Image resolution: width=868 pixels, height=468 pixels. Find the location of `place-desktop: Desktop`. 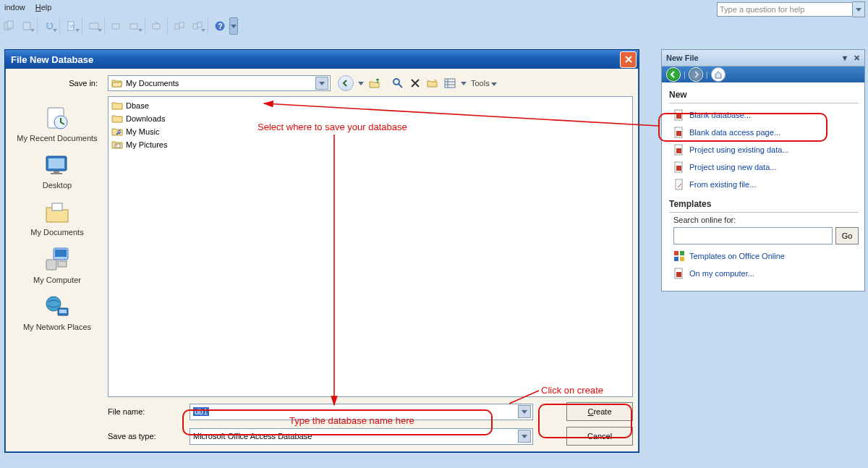

place-desktop: Desktop is located at coordinates (57, 171).